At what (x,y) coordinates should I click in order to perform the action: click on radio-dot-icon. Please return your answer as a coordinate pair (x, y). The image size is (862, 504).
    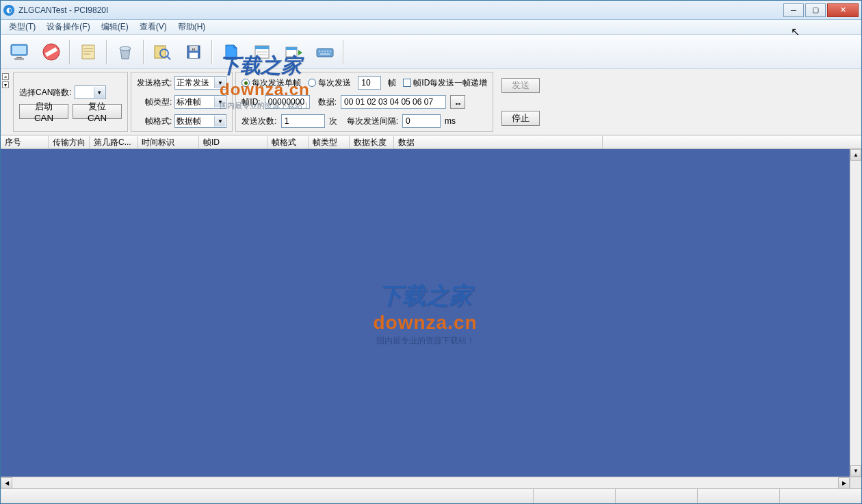
    Looking at the image, I should click on (246, 83).